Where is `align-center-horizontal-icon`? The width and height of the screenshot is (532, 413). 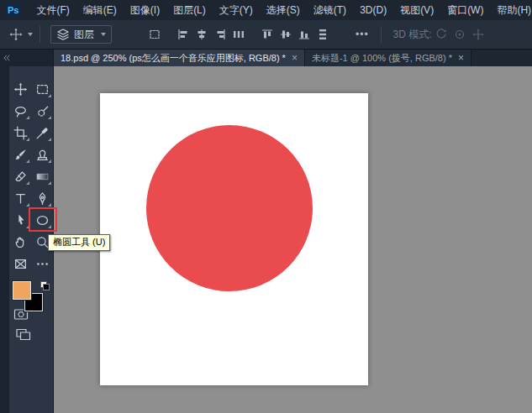 align-center-horizontal-icon is located at coordinates (202, 34).